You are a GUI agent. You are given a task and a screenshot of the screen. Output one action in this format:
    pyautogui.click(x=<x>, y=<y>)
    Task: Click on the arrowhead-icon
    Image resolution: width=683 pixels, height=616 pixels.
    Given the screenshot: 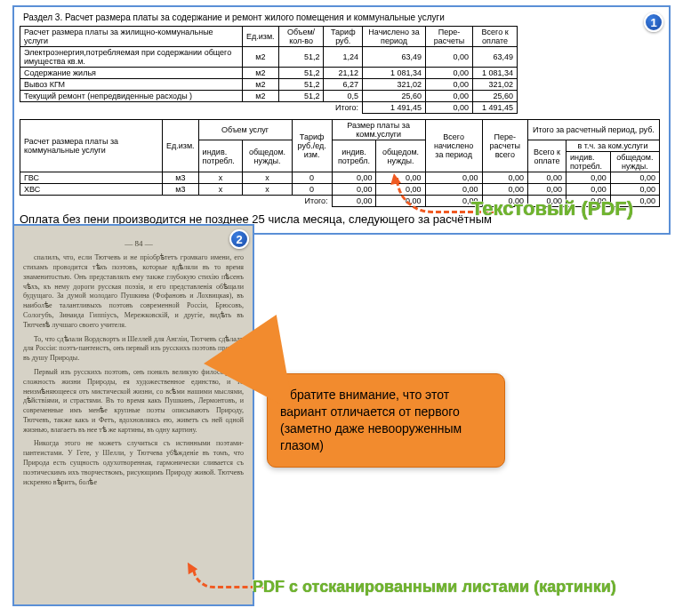 What is the action you would take?
    pyautogui.click(x=395, y=179)
    